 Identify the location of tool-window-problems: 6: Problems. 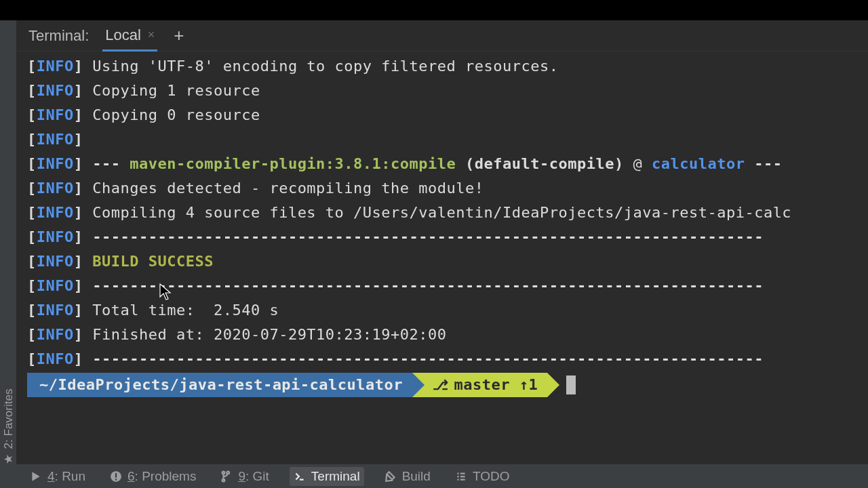
(153, 476).